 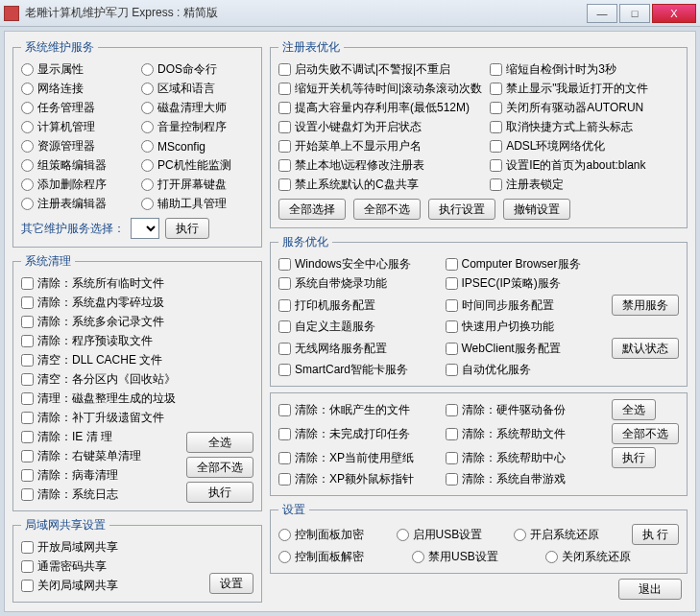 I want to click on lan-set-button: 设置, so click(x=231, y=583).